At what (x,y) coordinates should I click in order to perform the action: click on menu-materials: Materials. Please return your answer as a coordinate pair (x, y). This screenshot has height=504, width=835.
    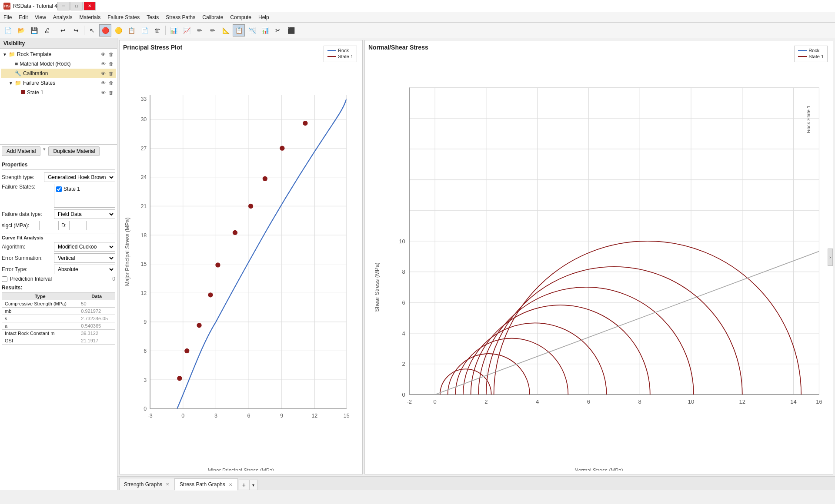
    Looking at the image, I should click on (90, 17).